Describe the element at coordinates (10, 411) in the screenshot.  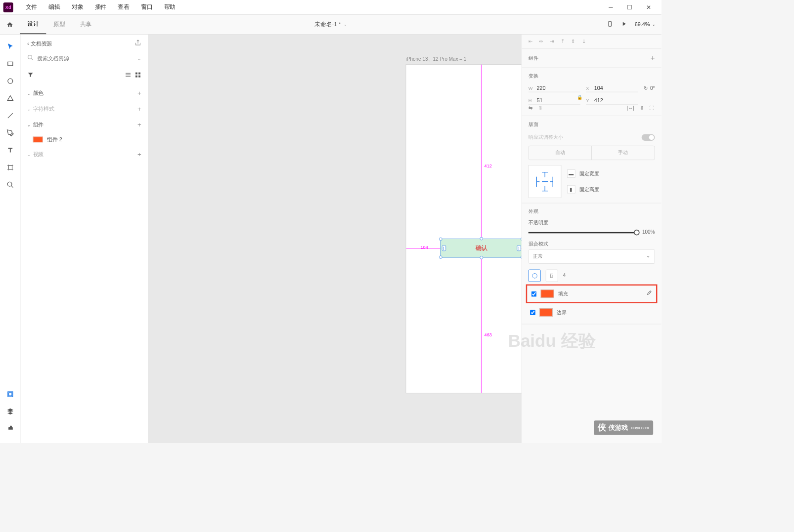
I see `layers-panel-button` at that location.